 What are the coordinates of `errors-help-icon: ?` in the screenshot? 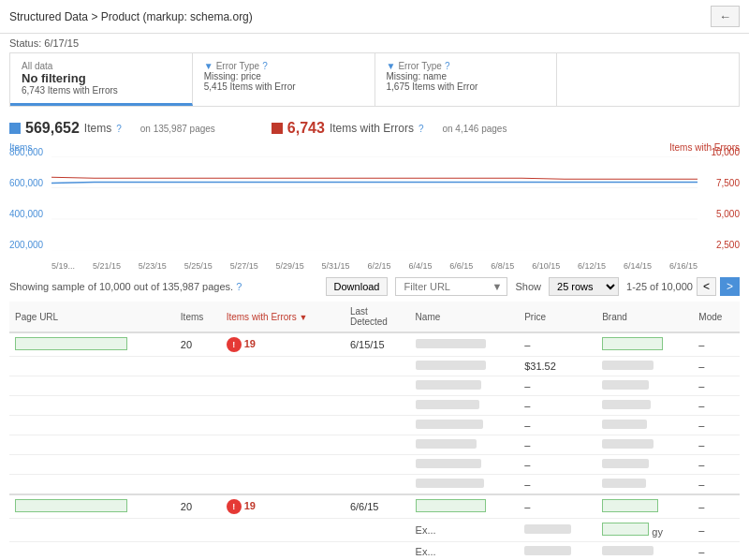 It's located at (421, 129).